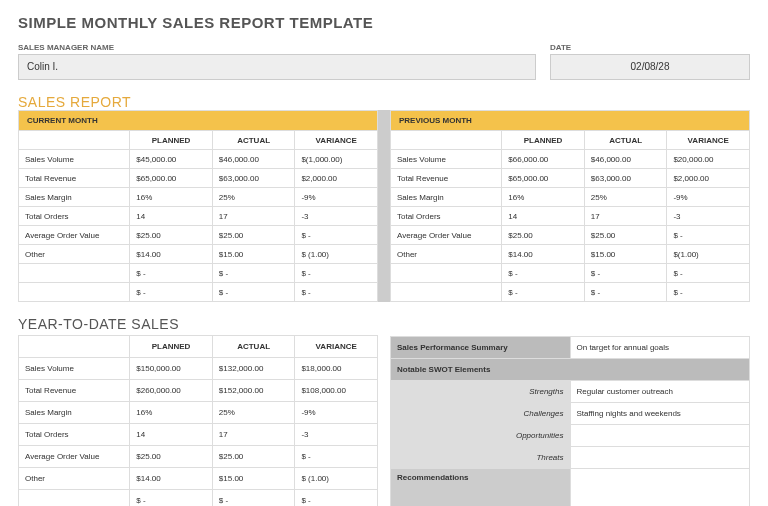  Describe the element at coordinates (172, 160) in the screenshot. I see `cell-planned: $45,000.00` at that location.